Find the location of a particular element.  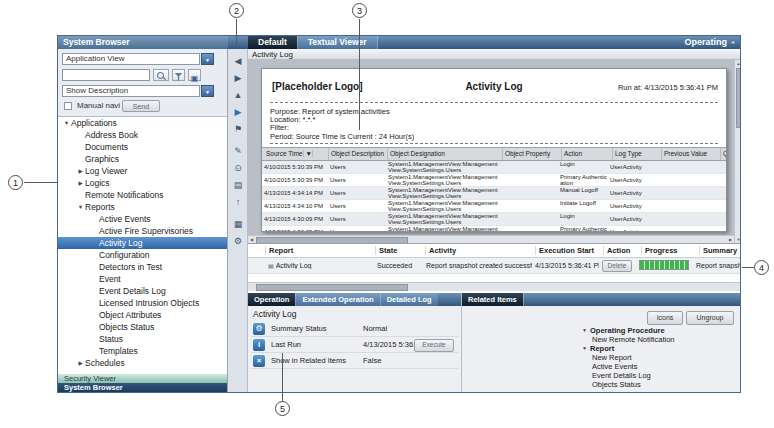

related-item-new-report: New Report is located at coordinates (660, 358).